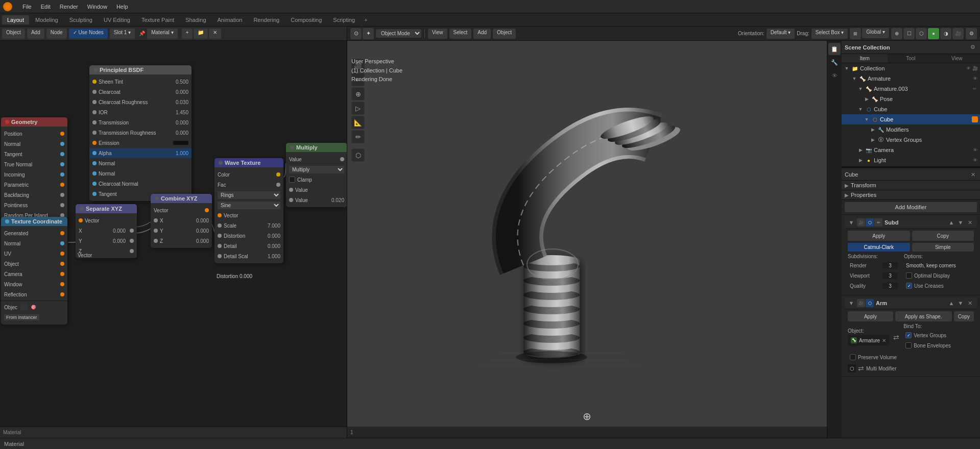 This screenshot has width=980, height=449. What do you see at coordinates (943, 236) in the screenshot?
I see `subd-copy-btn: Copy` at bounding box center [943, 236].